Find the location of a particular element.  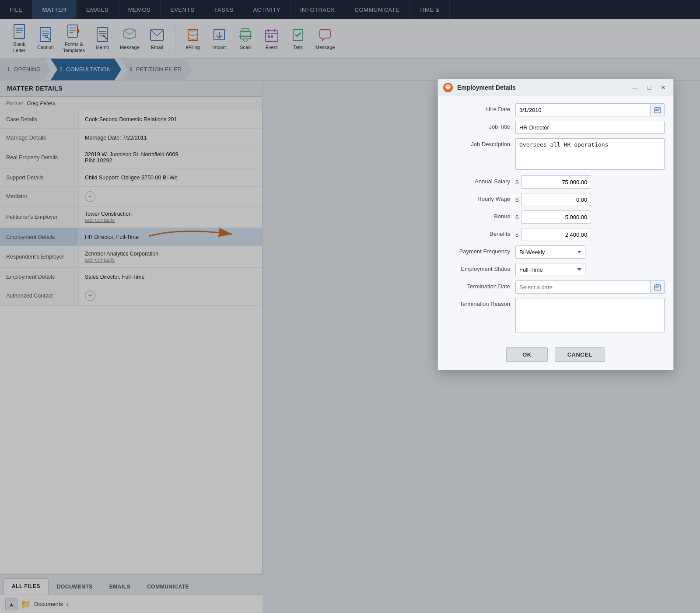

termination-date-label: Termination Date is located at coordinates (479, 285).